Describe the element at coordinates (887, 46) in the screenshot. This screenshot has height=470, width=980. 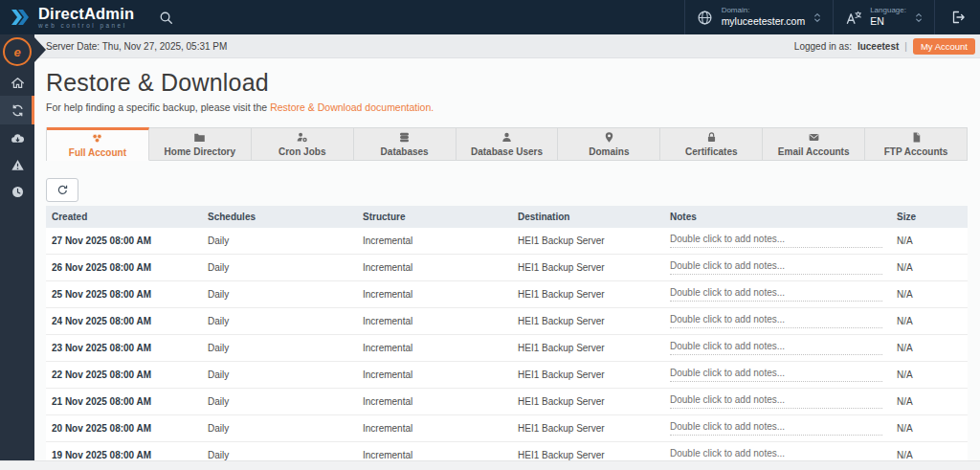
I see `status-right: Logged in as: luceetest | My Account` at that location.